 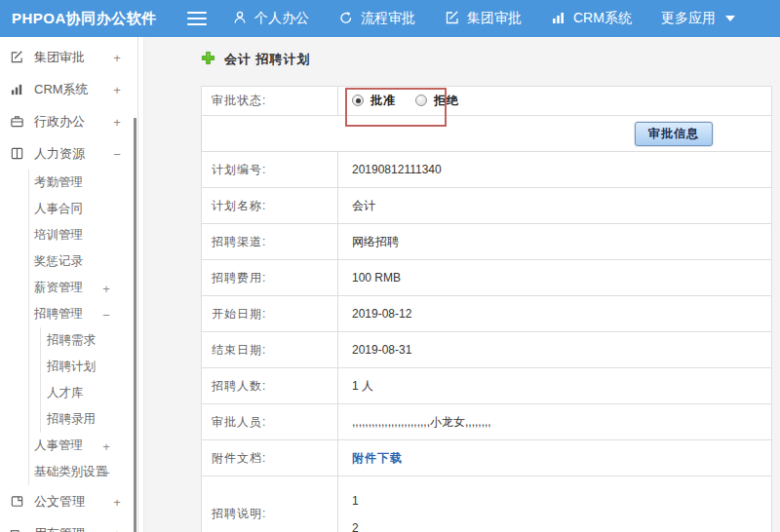 What do you see at coordinates (86, 446) in the screenshot?
I see `sidebar-item-personnel-mgmt: 人事管理 +` at bounding box center [86, 446].